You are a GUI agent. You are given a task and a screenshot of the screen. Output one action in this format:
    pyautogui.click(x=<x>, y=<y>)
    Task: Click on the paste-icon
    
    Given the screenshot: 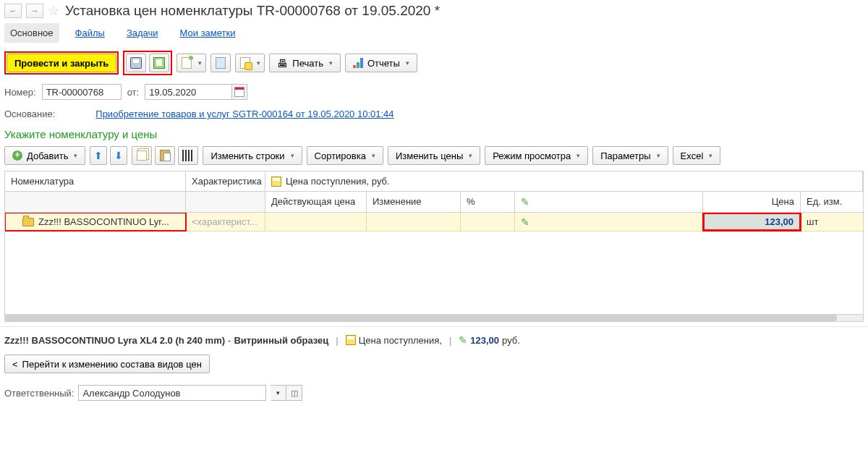 What is the action you would take?
    pyautogui.click(x=165, y=156)
    